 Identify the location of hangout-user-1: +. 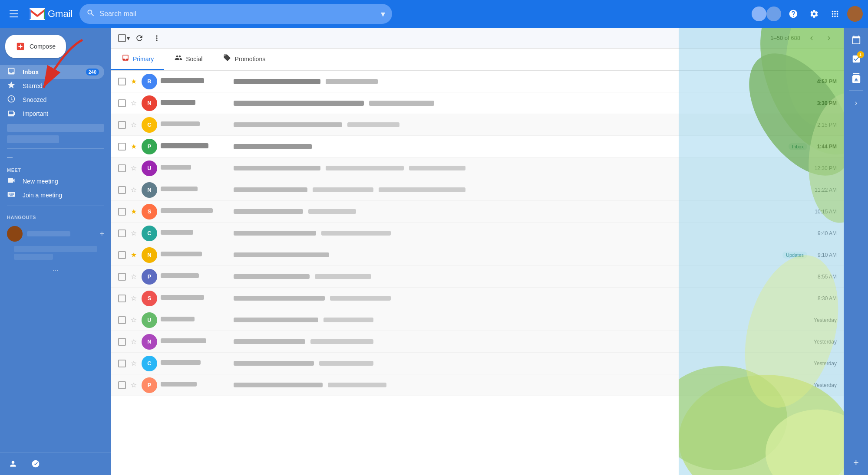
(56, 234).